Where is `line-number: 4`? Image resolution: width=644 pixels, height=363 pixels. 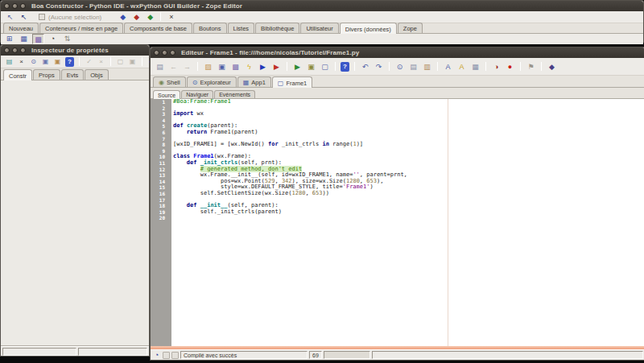 line-number: 4 is located at coordinates (159, 121).